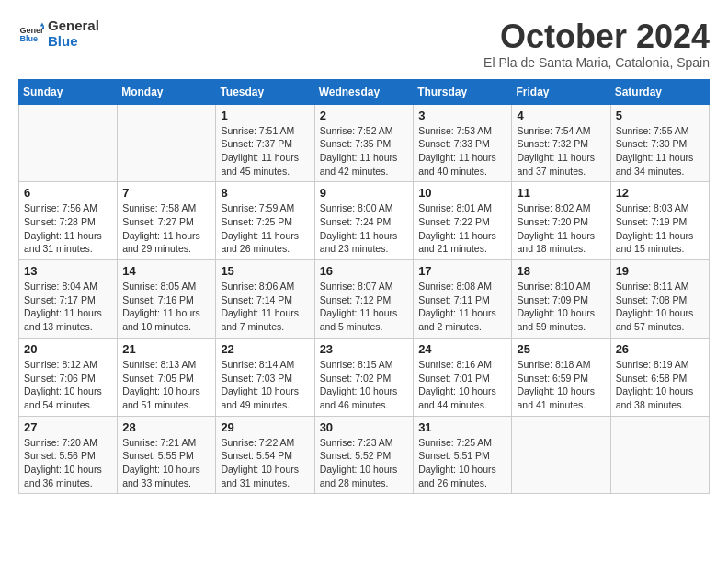 Image resolution: width=728 pixels, height=563 pixels. I want to click on svg-text: Blue, so click(28, 39).